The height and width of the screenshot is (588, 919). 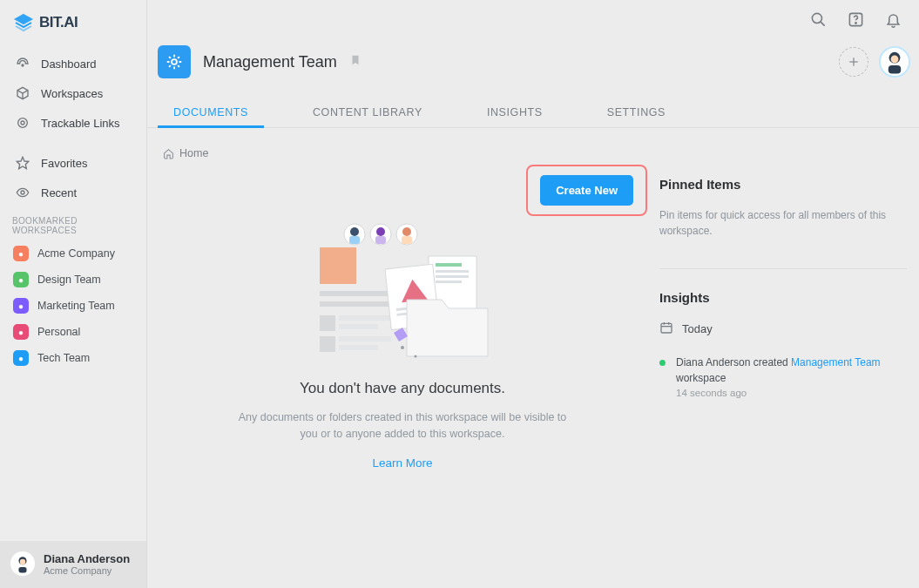 I want to click on sidebar-item-label: Trackable Links, so click(x=80, y=124).